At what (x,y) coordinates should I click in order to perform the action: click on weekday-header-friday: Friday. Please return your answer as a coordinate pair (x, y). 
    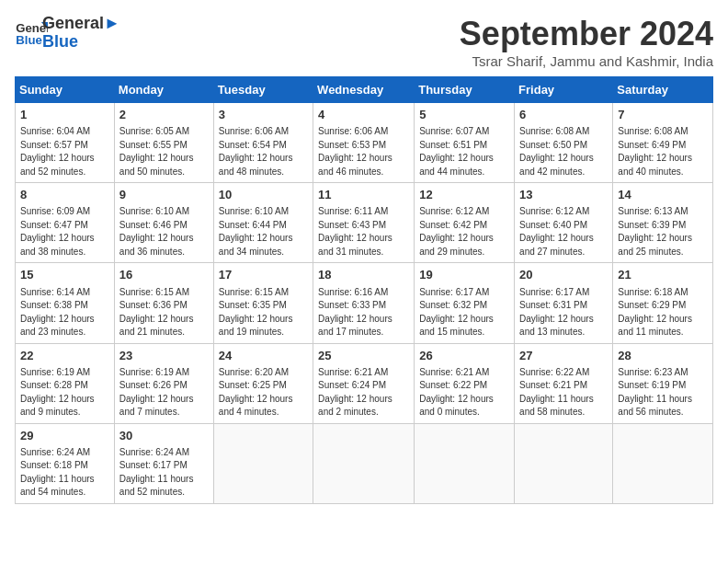
    Looking at the image, I should click on (564, 90).